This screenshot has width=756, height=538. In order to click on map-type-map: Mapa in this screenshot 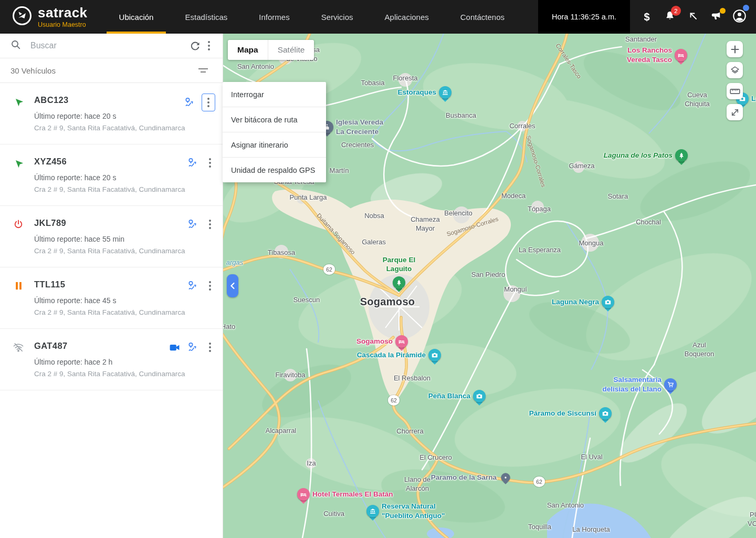, I will do `click(248, 50)`.